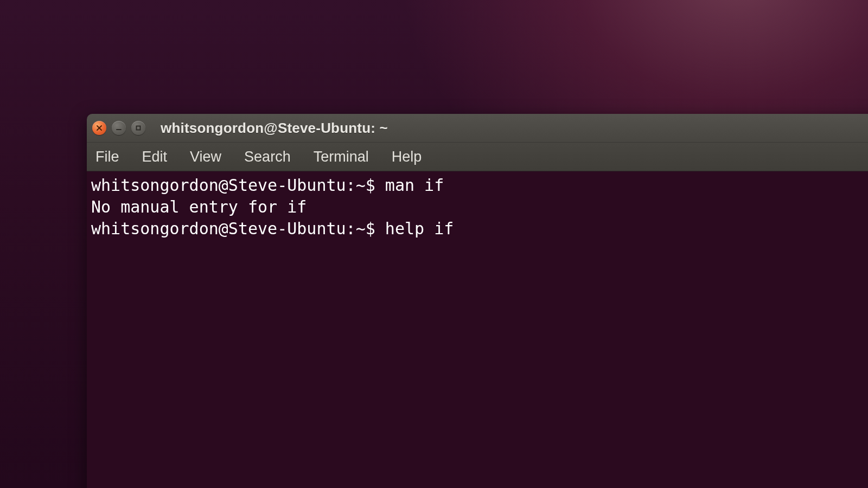 This screenshot has width=868, height=488. What do you see at coordinates (480, 207) in the screenshot?
I see `terminal-output-line: No manual entry for if` at bounding box center [480, 207].